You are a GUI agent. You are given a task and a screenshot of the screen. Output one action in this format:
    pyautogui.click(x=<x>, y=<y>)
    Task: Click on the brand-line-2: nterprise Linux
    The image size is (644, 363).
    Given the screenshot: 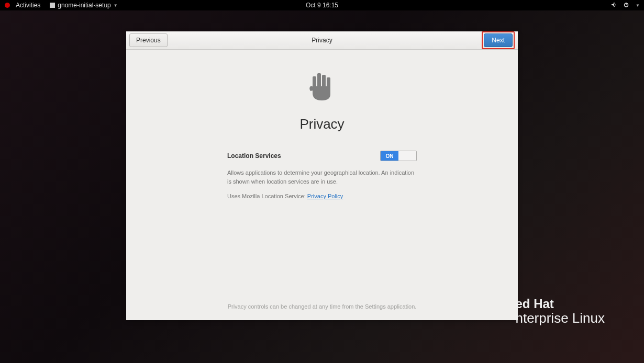 What is the action you would take?
    pyautogui.click(x=560, y=318)
    